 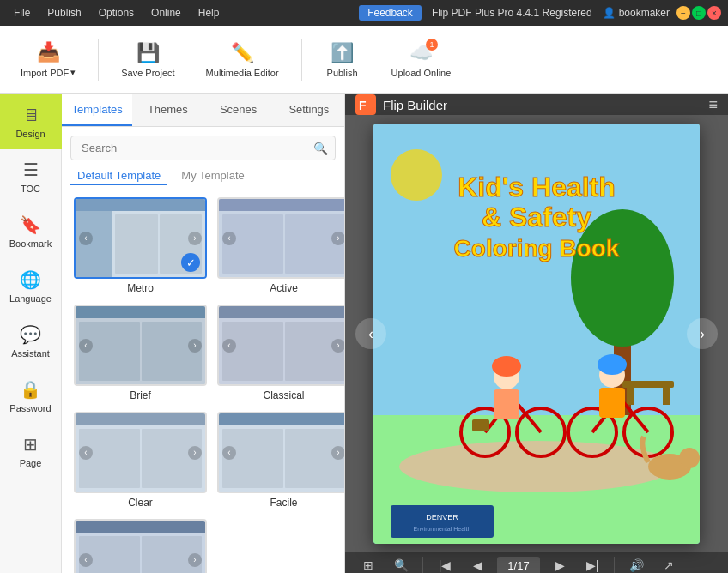 What do you see at coordinates (31, 444) in the screenshot?
I see `page-icon: ⊞` at bounding box center [31, 444].